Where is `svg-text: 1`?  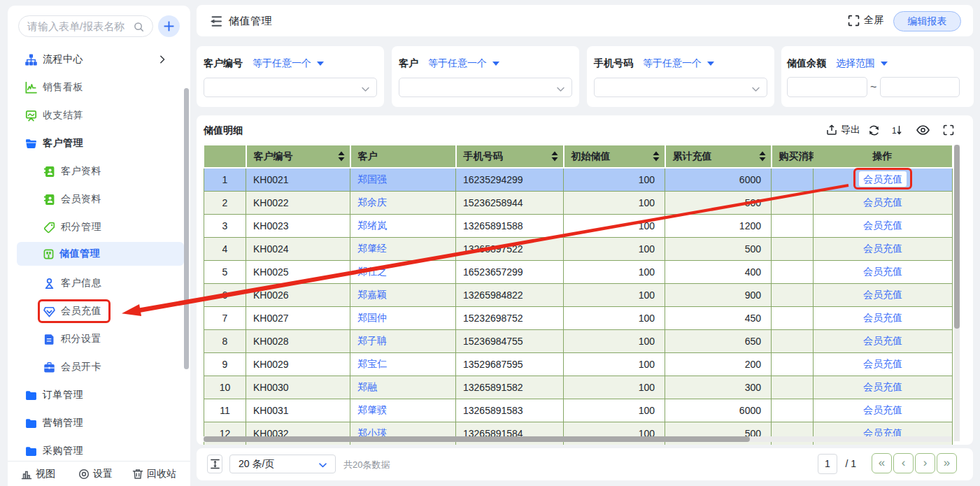 svg-text: 1 is located at coordinates (894, 131).